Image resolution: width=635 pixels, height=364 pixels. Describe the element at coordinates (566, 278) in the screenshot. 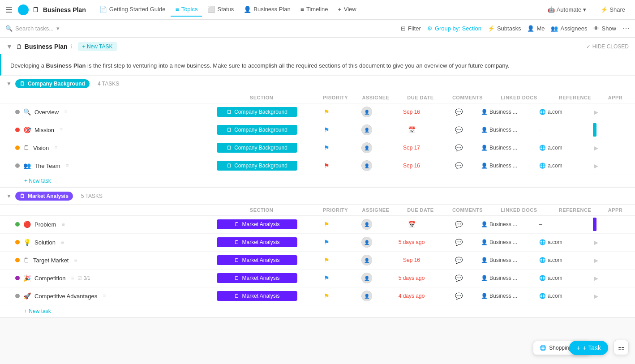

I see `reference-competition: 🌐 a.com` at that location.